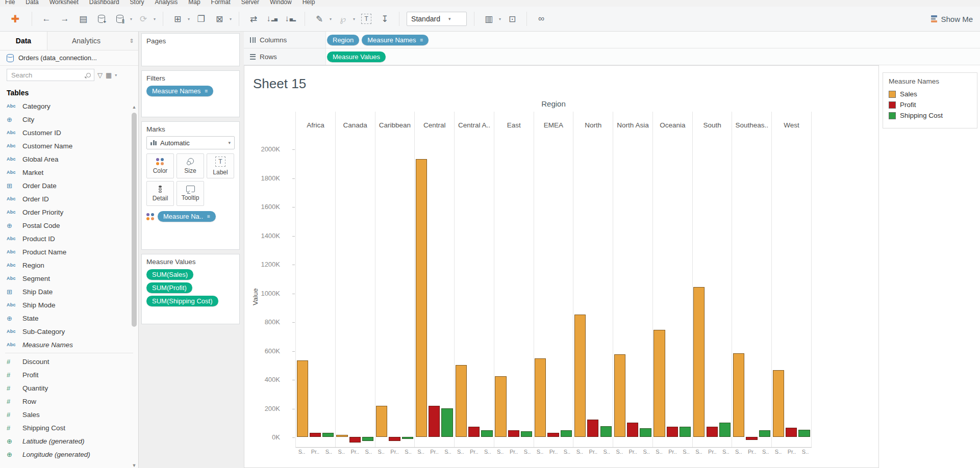 The height and width of the screenshot is (468, 980). Describe the element at coordinates (116, 75) in the screenshot. I see `view-options-caret-icon: ▾` at that location.